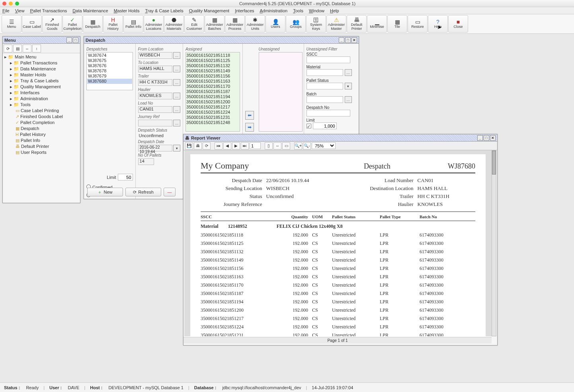  What do you see at coordinates (41, 57) in the screenshot?
I see `tree-main-menu: ▸ 📁 Main Menu` at bounding box center [41, 57].